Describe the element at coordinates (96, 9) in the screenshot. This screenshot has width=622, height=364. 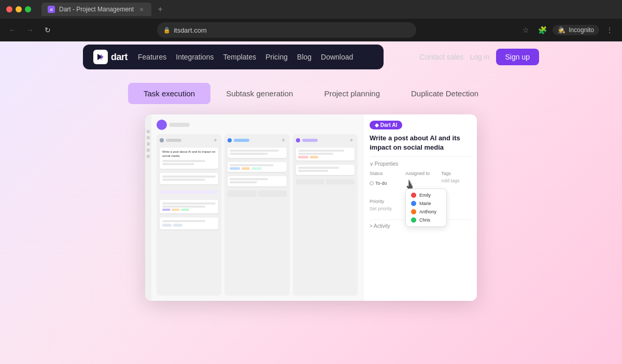
I see `tab-title: Dart - Project Management` at that location.